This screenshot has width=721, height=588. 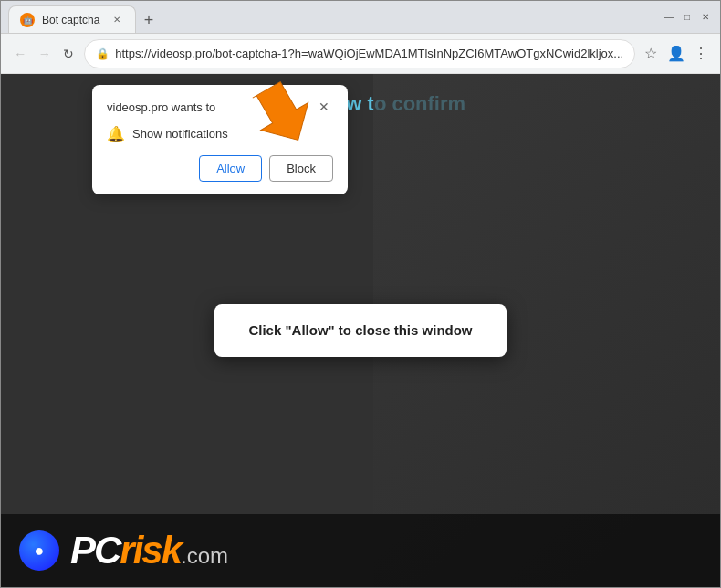 I want to click on pcrisk-logo: ● PCrisk.com, so click(x=124, y=551).